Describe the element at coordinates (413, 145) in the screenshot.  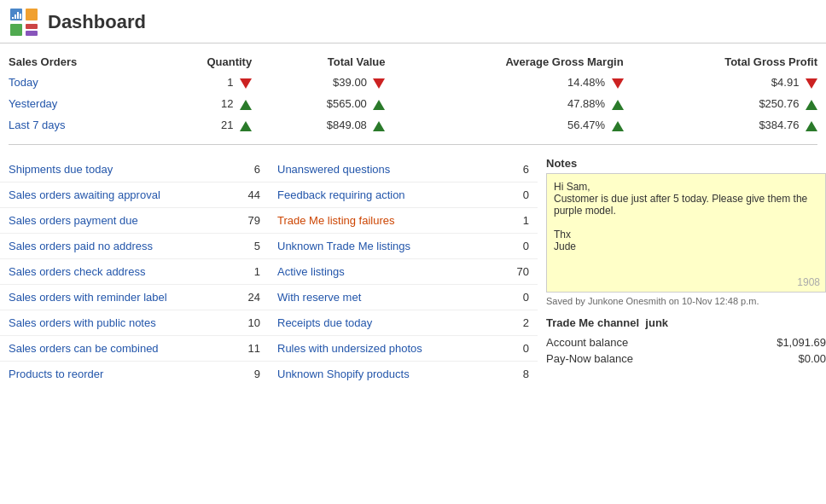
I see `section-divider` at that location.